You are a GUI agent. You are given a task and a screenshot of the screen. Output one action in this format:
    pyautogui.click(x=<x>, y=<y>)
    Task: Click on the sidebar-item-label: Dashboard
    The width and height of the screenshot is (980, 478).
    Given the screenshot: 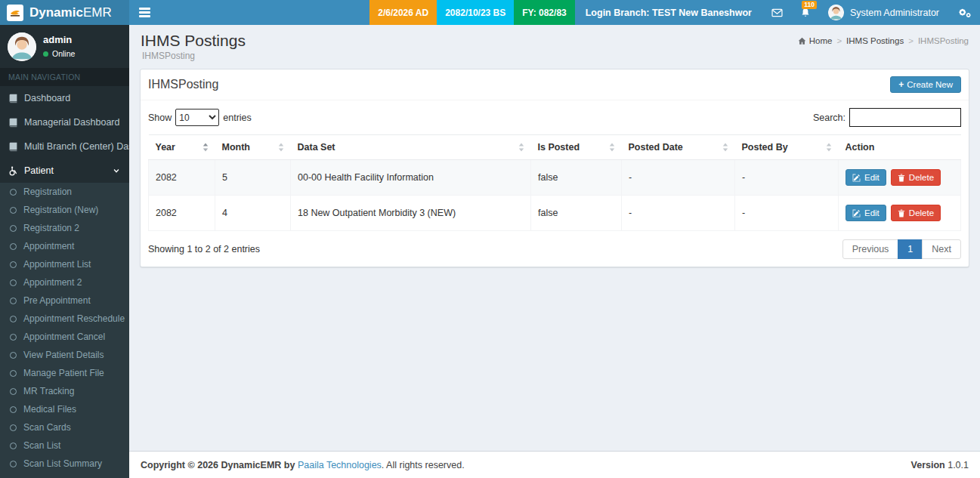 What is the action you would take?
    pyautogui.click(x=47, y=98)
    